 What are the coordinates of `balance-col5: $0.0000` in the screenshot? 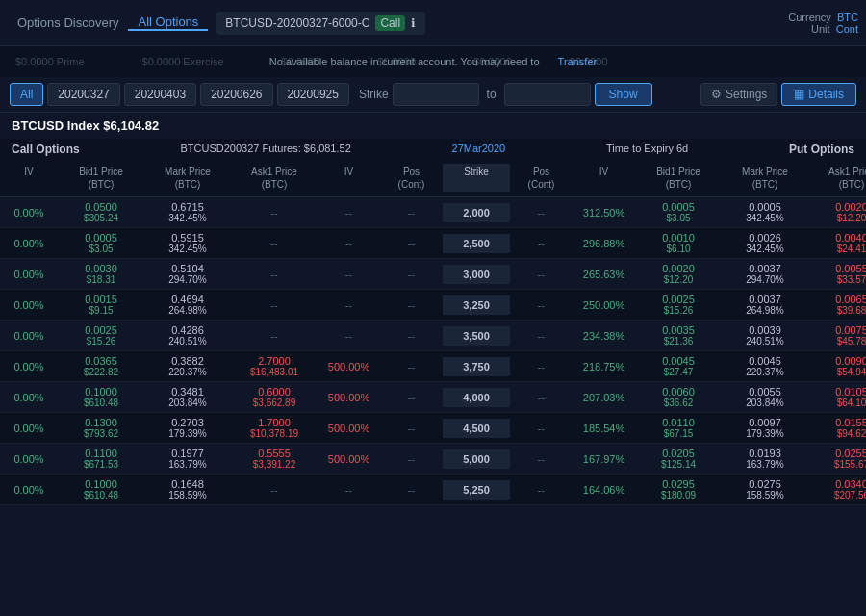 It's located at (493, 62).